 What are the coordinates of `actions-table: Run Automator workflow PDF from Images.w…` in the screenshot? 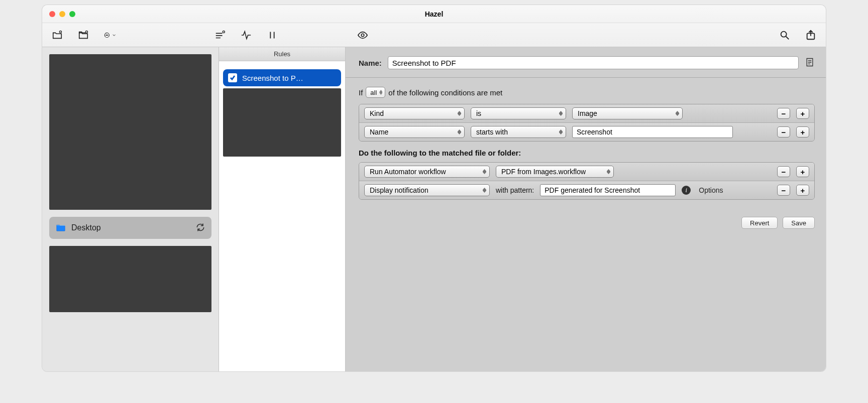 It's located at (587, 181).